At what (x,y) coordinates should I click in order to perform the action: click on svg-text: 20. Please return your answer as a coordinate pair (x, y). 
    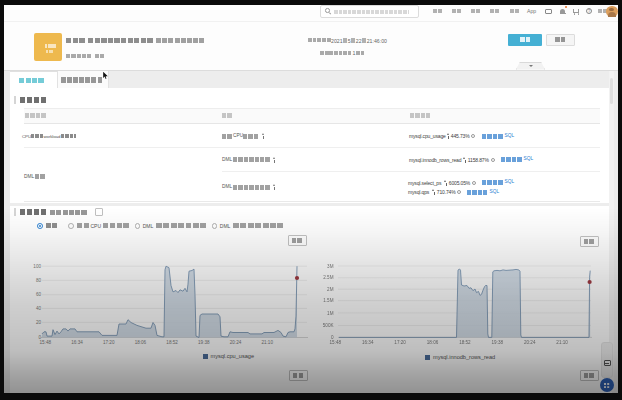
    Looking at the image, I should click on (39, 322).